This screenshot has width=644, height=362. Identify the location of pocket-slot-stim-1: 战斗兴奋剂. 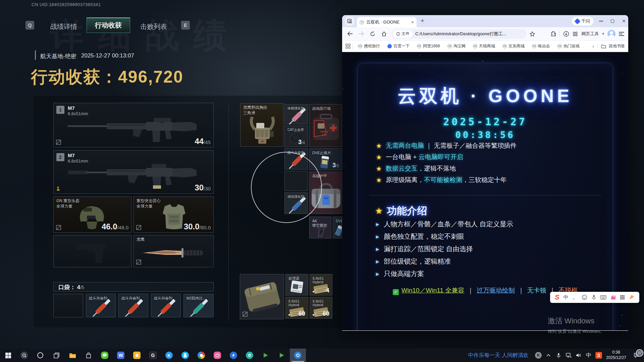
(101, 306).